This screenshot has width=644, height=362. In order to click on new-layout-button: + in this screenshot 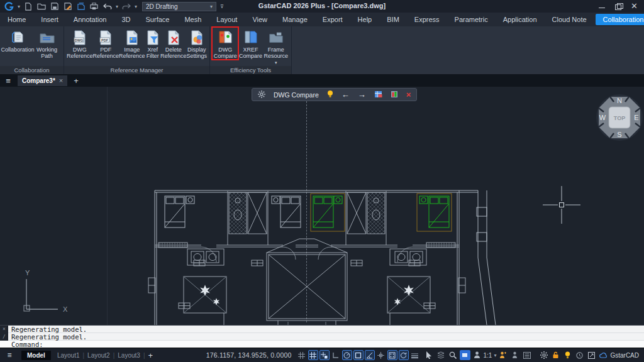, I will do `click(151, 356)`.